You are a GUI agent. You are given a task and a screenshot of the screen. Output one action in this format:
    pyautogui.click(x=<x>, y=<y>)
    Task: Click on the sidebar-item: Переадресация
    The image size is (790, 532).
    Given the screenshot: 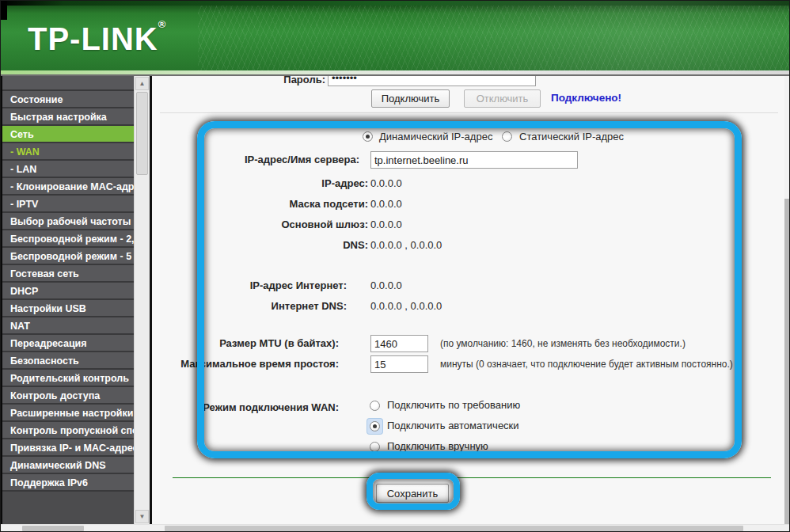 What is the action you would take?
    pyautogui.click(x=68, y=344)
    